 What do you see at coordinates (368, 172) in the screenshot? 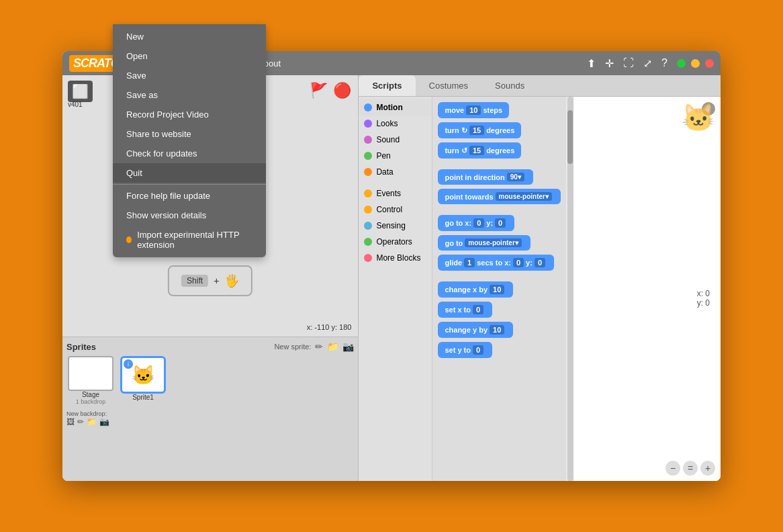
I see `data-dot` at bounding box center [368, 172].